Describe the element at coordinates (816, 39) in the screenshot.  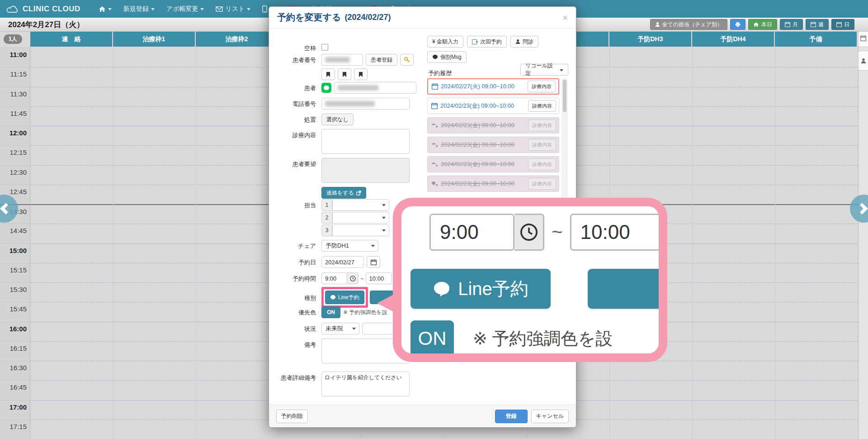
I see `column-header-spare: 予備` at that location.